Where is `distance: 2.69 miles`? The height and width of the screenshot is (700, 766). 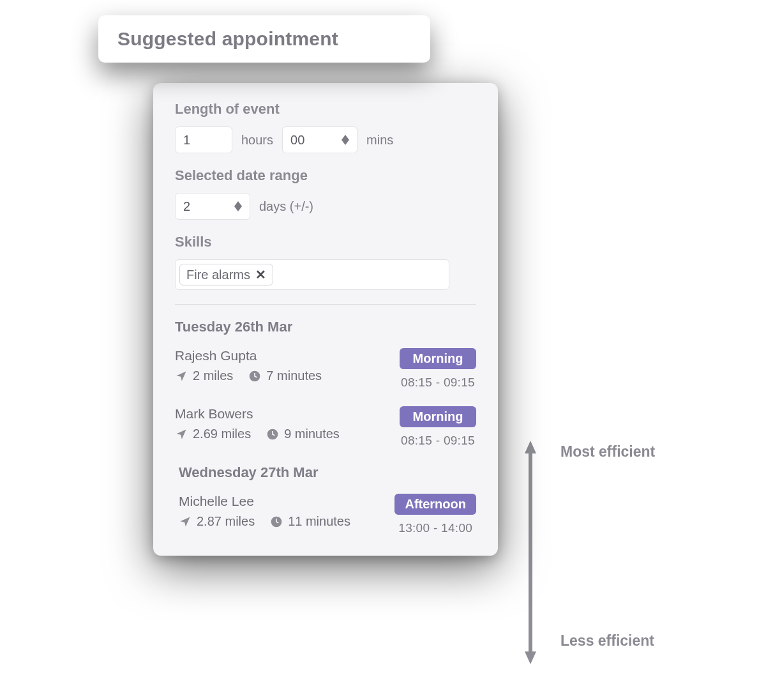 distance: 2.69 miles is located at coordinates (213, 434).